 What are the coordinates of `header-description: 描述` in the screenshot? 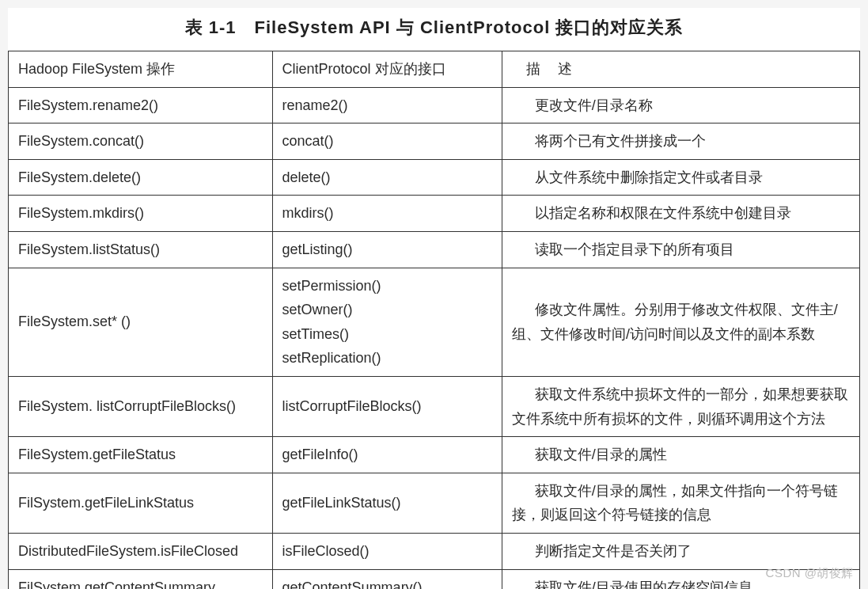 It's located at (681, 70).